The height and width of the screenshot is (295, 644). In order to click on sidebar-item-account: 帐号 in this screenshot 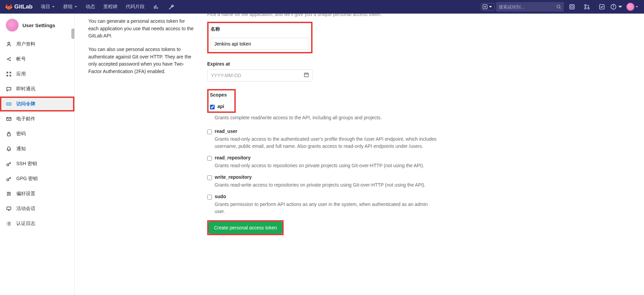, I will do `click(37, 59)`.